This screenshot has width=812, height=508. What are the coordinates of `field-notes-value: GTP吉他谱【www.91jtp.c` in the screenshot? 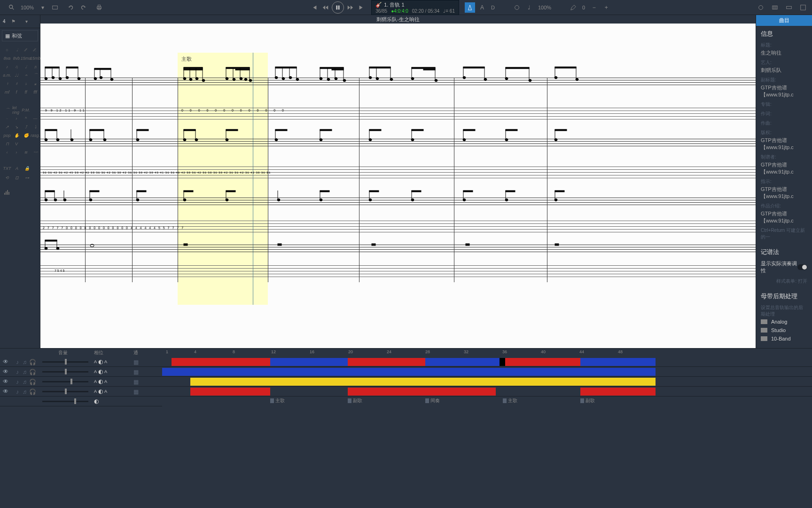 It's located at (784, 217).